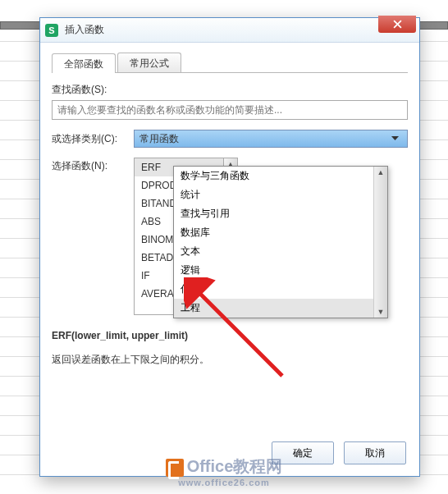 The width and height of the screenshot is (448, 494). What do you see at coordinates (274, 271) in the screenshot?
I see `dropdown-item: 逻辑` at bounding box center [274, 271].